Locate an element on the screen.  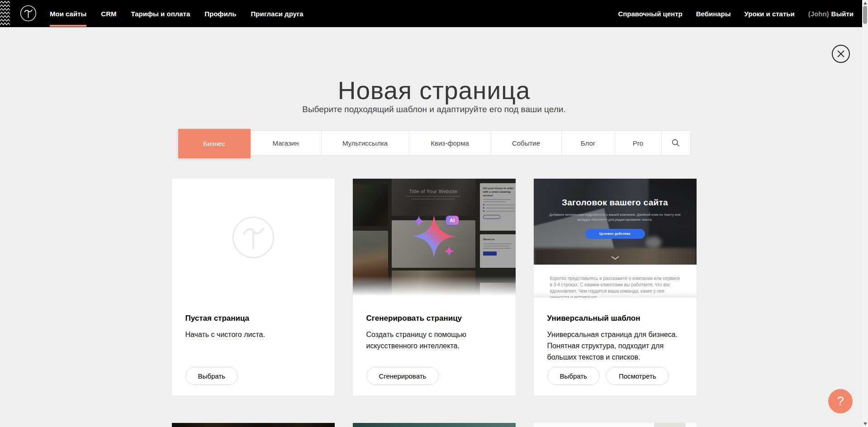
close-button is located at coordinates (841, 54).